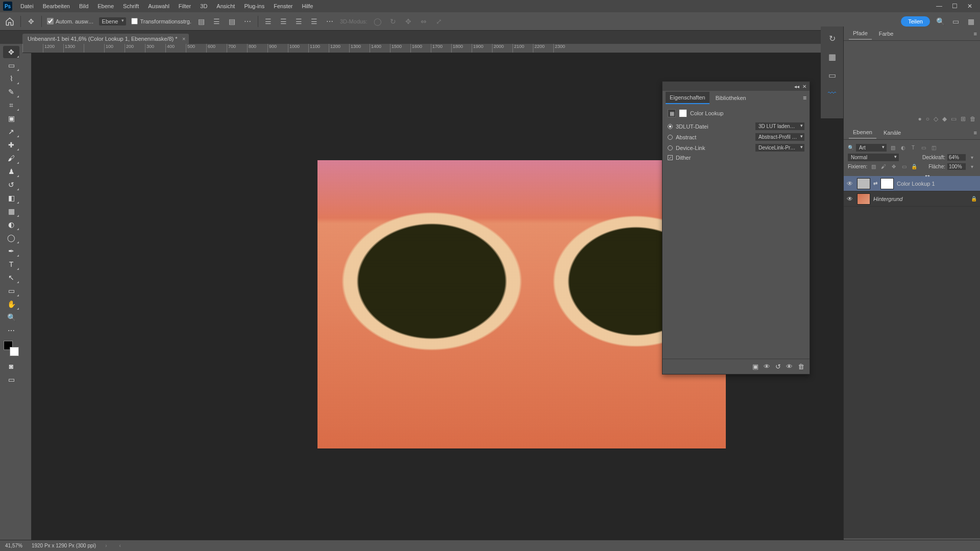 The width and height of the screenshot is (980, 551). I want to click on window-minimize: —, so click(939, 6).